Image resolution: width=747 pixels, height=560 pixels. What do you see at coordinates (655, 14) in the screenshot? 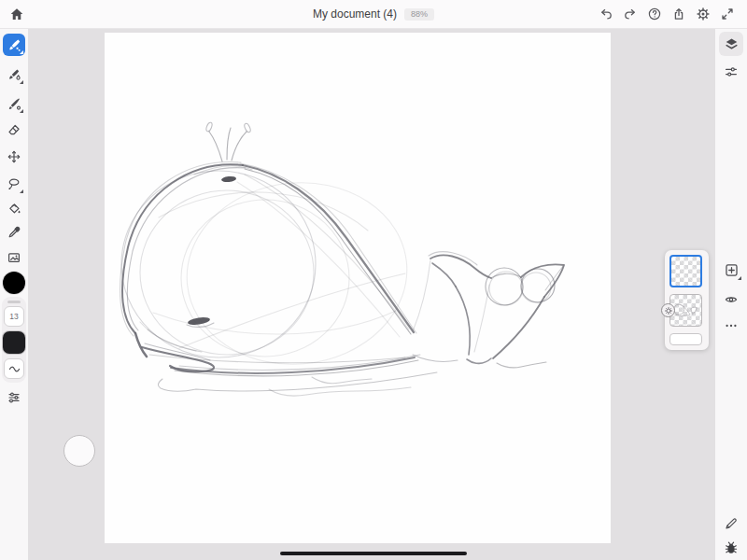
I see `help-icon` at bounding box center [655, 14].